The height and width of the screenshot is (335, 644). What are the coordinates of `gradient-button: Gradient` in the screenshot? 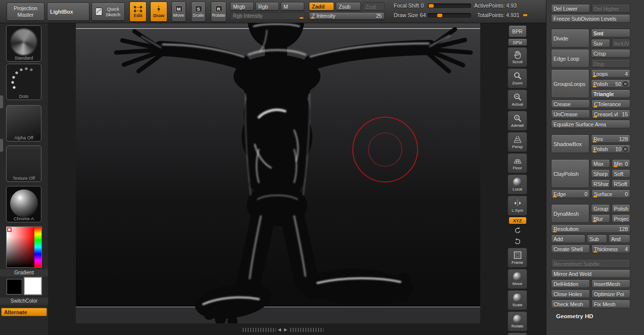 It's located at (24, 273).